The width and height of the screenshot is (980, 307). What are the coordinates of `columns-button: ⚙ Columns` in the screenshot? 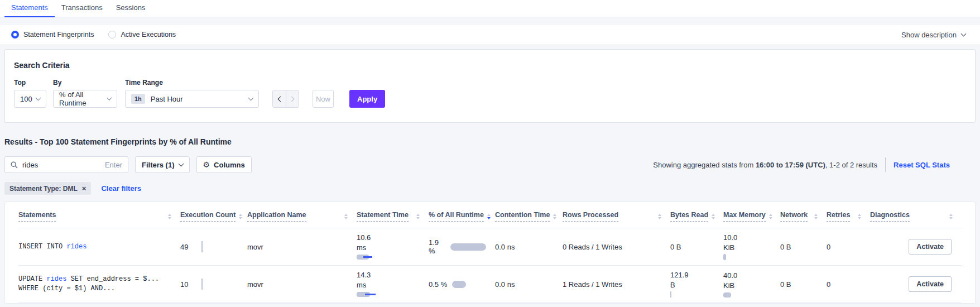 It's located at (224, 165).